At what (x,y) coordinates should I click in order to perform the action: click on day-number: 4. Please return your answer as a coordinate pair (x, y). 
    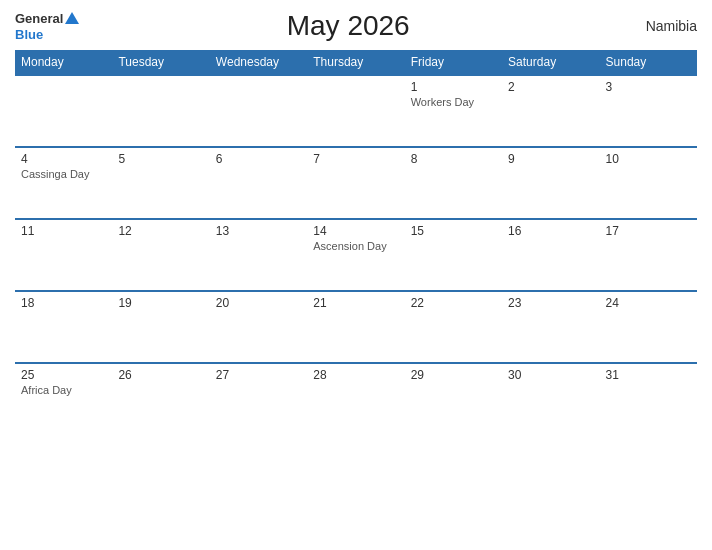
    Looking at the image, I should click on (64, 159).